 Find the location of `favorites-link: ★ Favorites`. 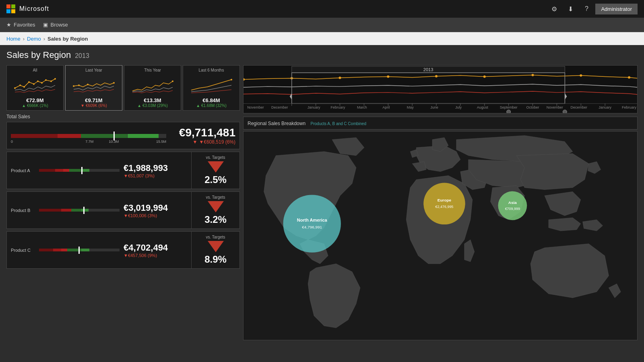

favorites-link: ★ Favorites is located at coordinates (21, 25).